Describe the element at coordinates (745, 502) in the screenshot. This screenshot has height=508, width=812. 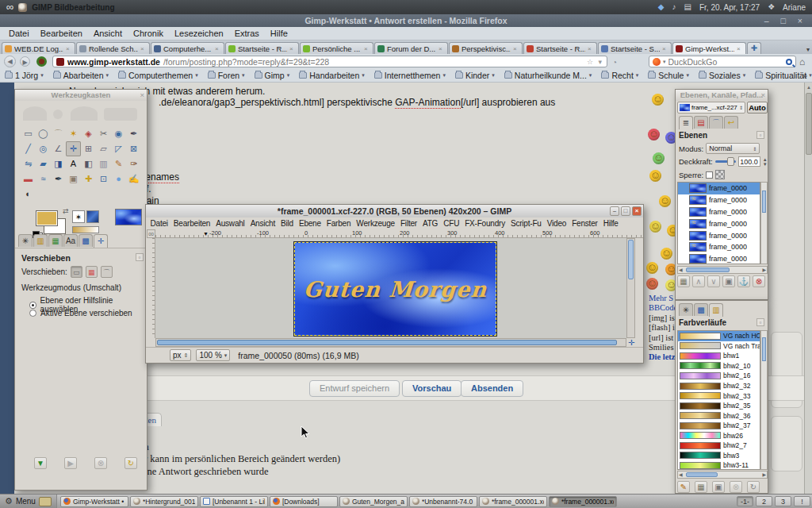
I see `workspace-button: -1-` at that location.